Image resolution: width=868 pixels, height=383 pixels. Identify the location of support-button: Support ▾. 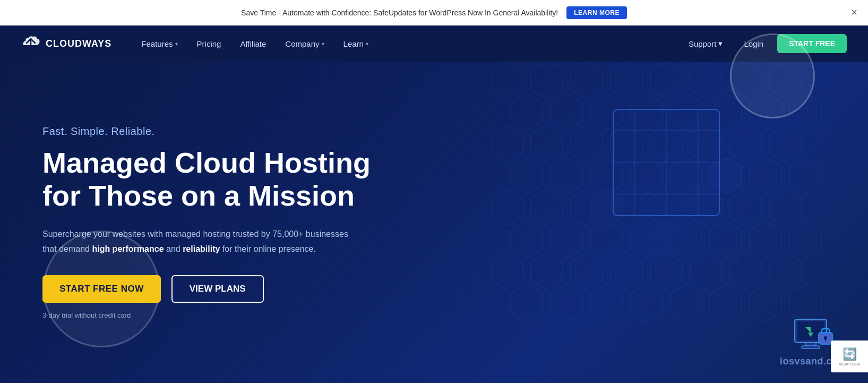
(706, 44).